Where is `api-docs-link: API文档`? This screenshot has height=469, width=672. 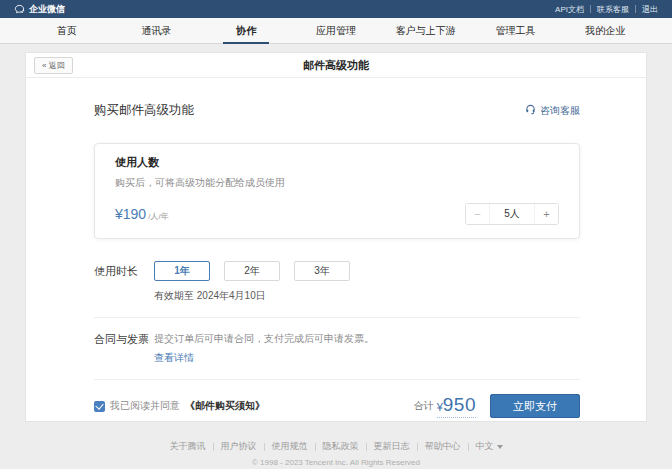 api-docs-link: API文档 is located at coordinates (570, 10).